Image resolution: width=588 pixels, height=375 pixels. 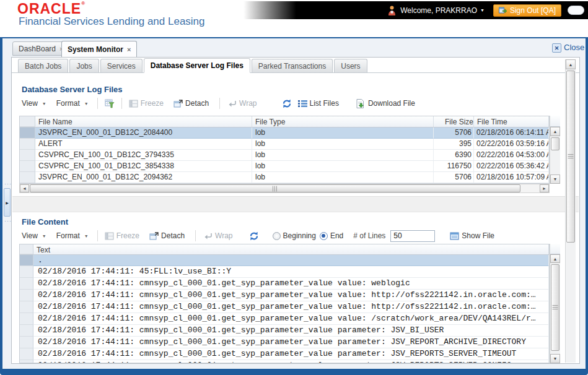 I want to click on subtab-users: Users, so click(x=351, y=66).